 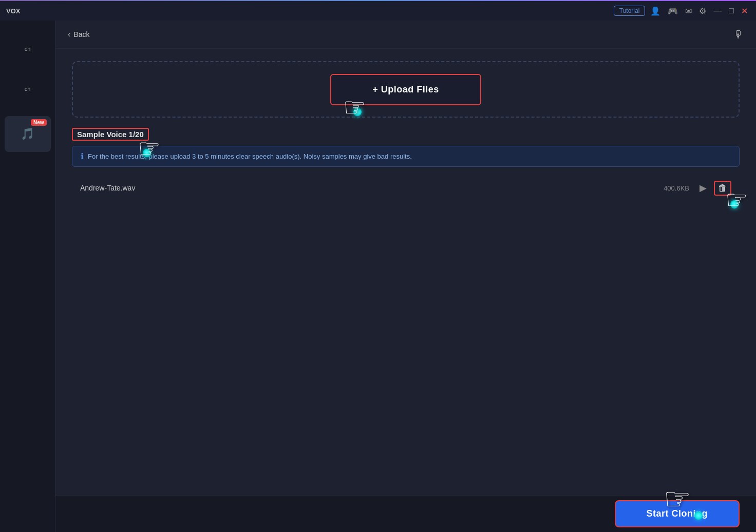 I want to click on new-item-icon: 🎵, so click(x=28, y=134).